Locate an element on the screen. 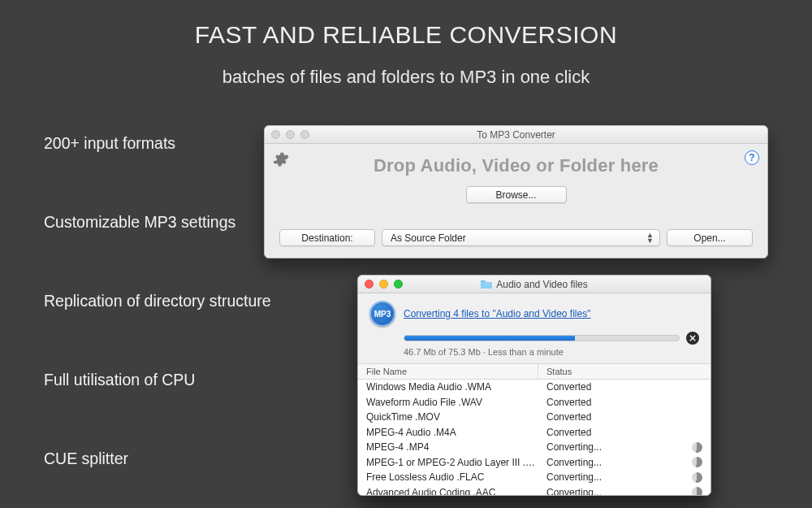  progress-bar is located at coordinates (542, 338).